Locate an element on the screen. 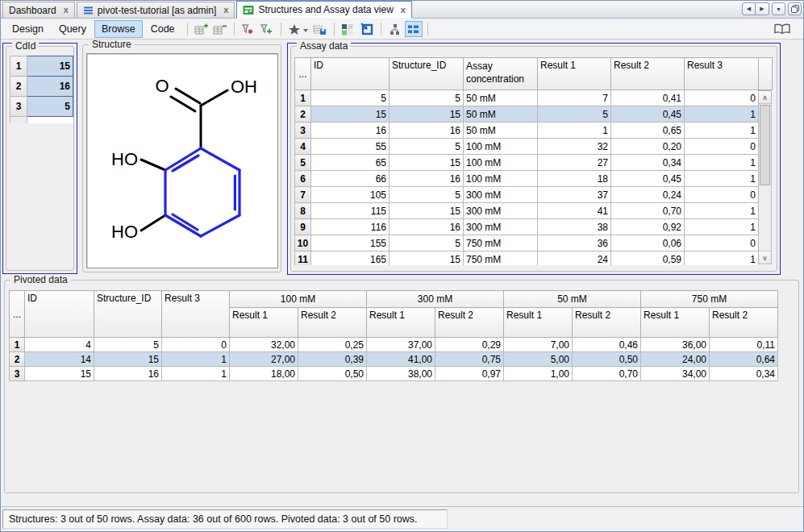 The width and height of the screenshot is (804, 532). column-header-structure-id: Structure_ID is located at coordinates (427, 74).